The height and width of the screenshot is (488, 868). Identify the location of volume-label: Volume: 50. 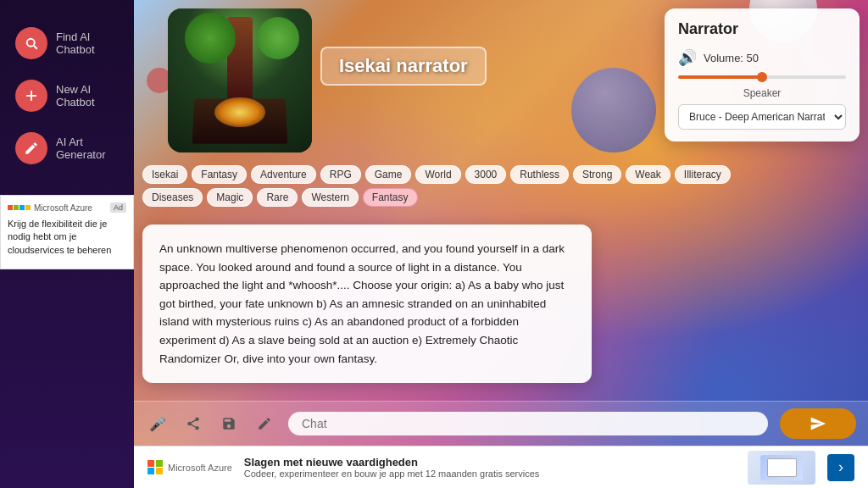
(731, 58).